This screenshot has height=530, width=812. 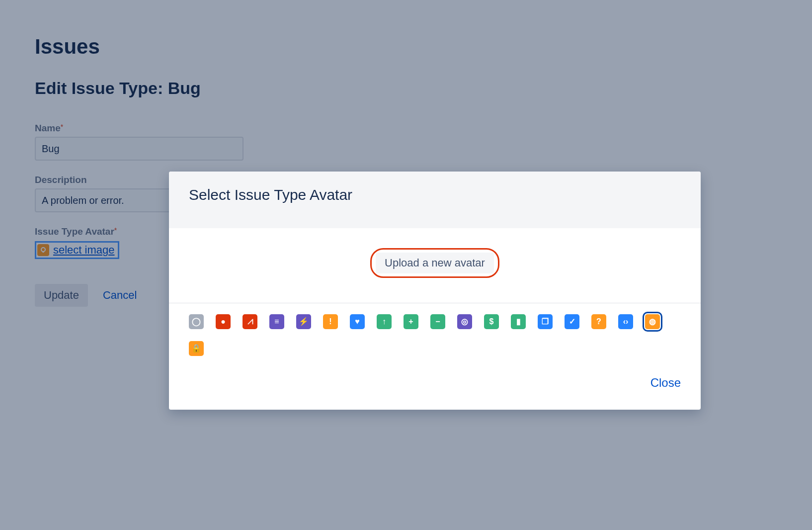 I want to click on bolt-icon-glyph: ⚡, so click(x=304, y=322).